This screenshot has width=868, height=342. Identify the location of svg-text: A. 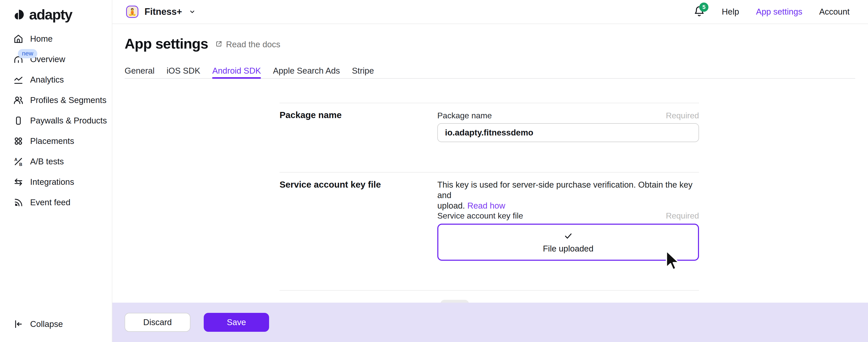
(16, 160).